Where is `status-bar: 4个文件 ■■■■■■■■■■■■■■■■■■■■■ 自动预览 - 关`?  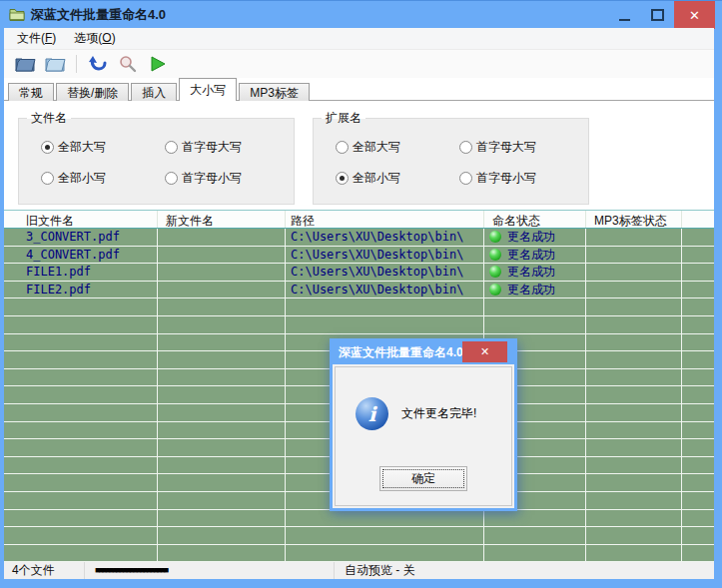
status-bar: 4个文件 ■■■■■■■■■■■■■■■■■■■■■ 自动预览 - 关 is located at coordinates (360, 571).